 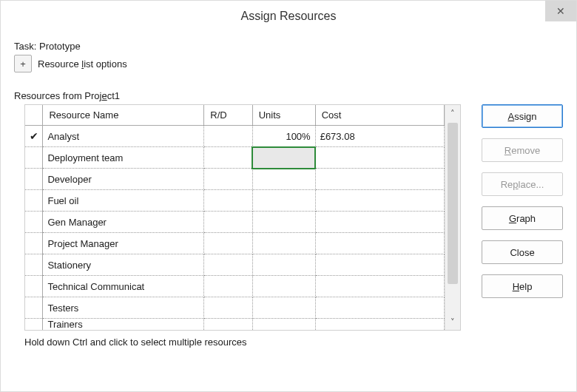 I want to click on vertical-scrollbar: ˄ ˅, so click(x=453, y=217).